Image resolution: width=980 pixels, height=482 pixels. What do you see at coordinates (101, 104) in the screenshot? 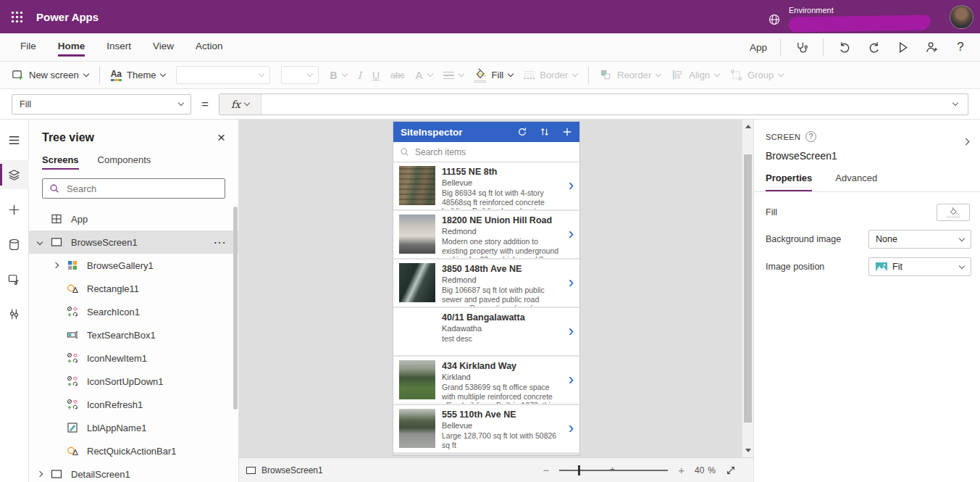
I see `property-selector-dropdown: Fill` at bounding box center [101, 104].